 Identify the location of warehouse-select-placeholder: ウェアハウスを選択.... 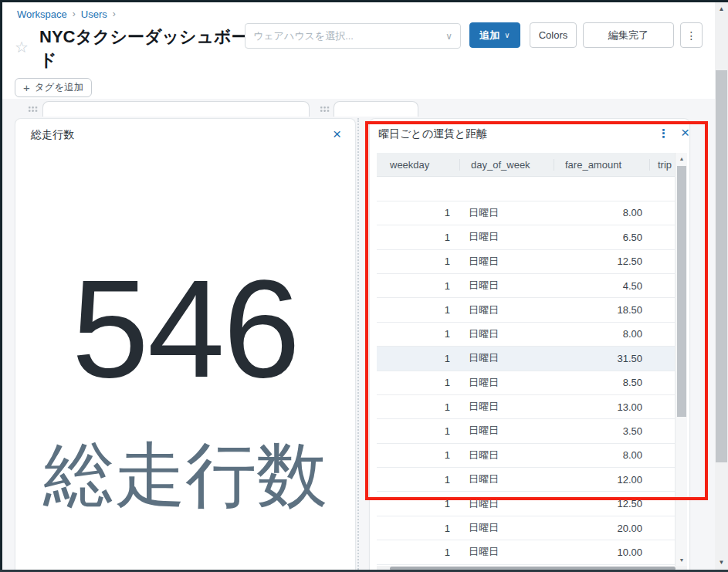
(349, 36).